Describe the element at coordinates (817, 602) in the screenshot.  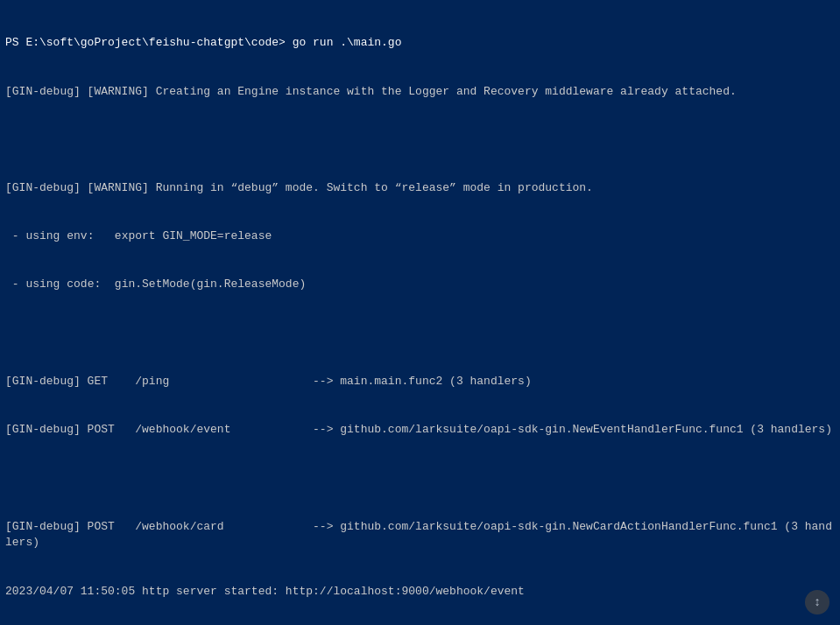
I see `scroll-button: ↕` at that location.